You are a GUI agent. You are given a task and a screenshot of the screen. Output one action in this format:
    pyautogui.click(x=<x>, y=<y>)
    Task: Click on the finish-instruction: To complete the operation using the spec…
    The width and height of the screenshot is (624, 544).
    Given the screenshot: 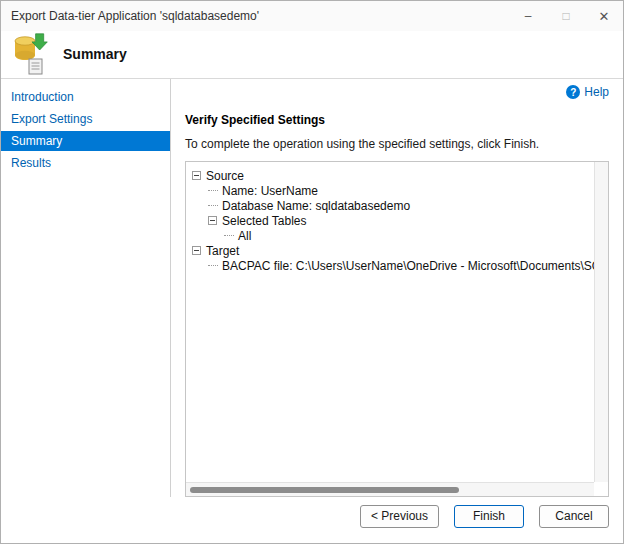 What is the action you would take?
    pyautogui.click(x=397, y=144)
    